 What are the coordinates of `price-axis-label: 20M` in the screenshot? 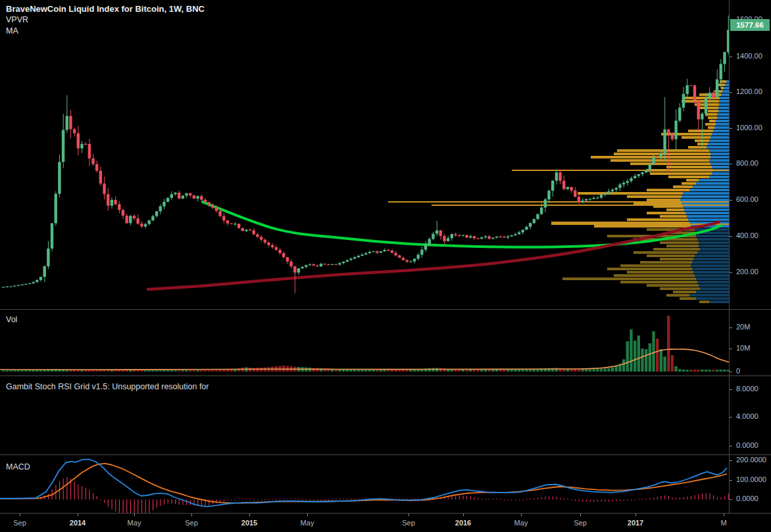 It's located at (743, 327).